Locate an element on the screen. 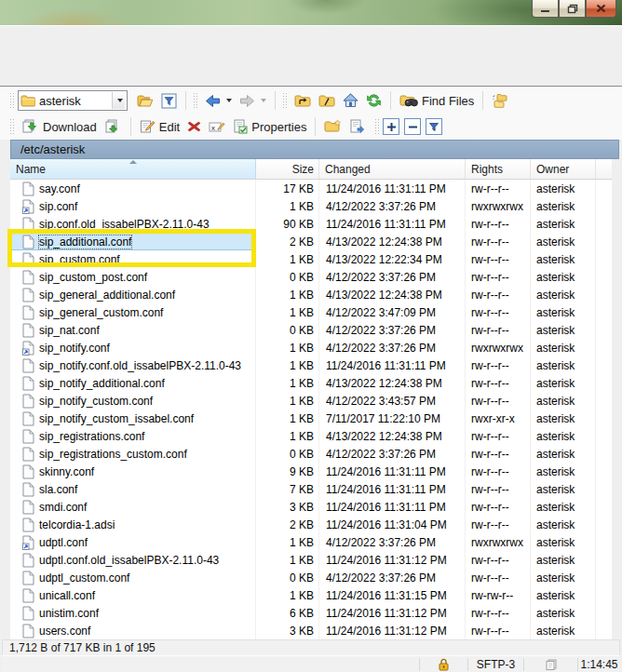 The width and height of the screenshot is (622, 672). column-header-changed: Changed is located at coordinates (393, 169).